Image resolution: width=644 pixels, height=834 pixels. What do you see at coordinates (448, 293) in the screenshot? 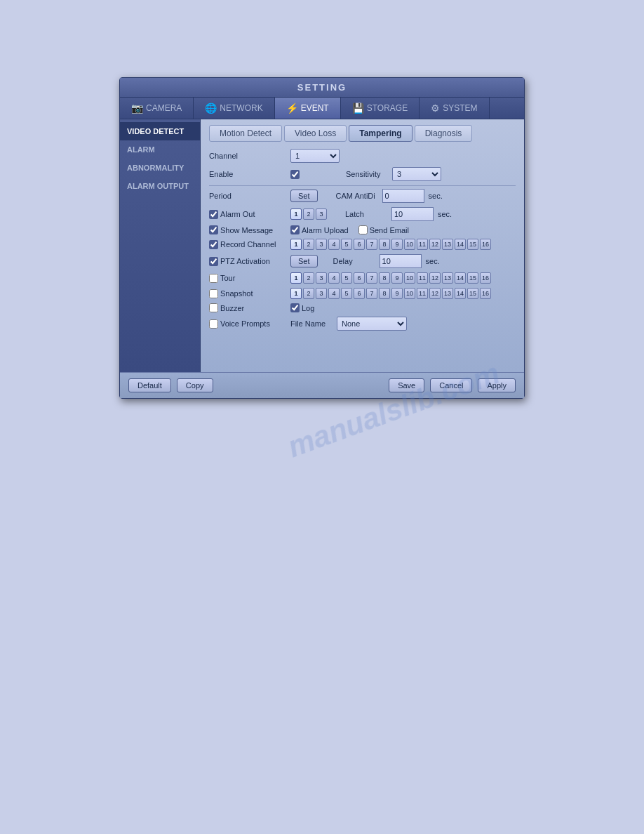
I see `snap-ch13: 13` at bounding box center [448, 293].